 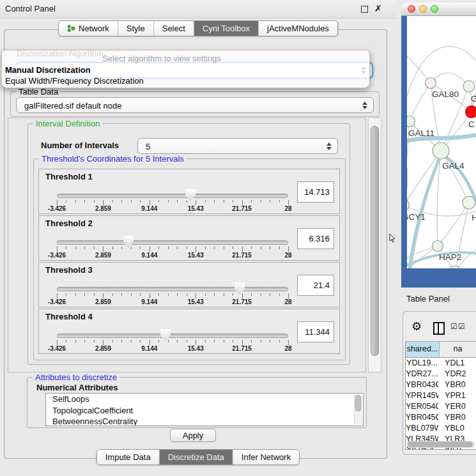 I want to click on table-body: YDL19...YDL1YDR27...YDR2YBR043CYBR0YPR14…, so click(x=441, y=404).